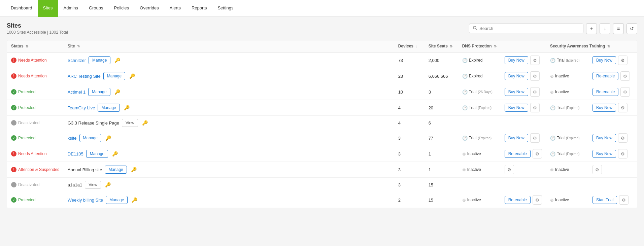 Image resolution: width=644 pixels, height=246 pixels. I want to click on sort-icon-site: ⇅, so click(78, 46).